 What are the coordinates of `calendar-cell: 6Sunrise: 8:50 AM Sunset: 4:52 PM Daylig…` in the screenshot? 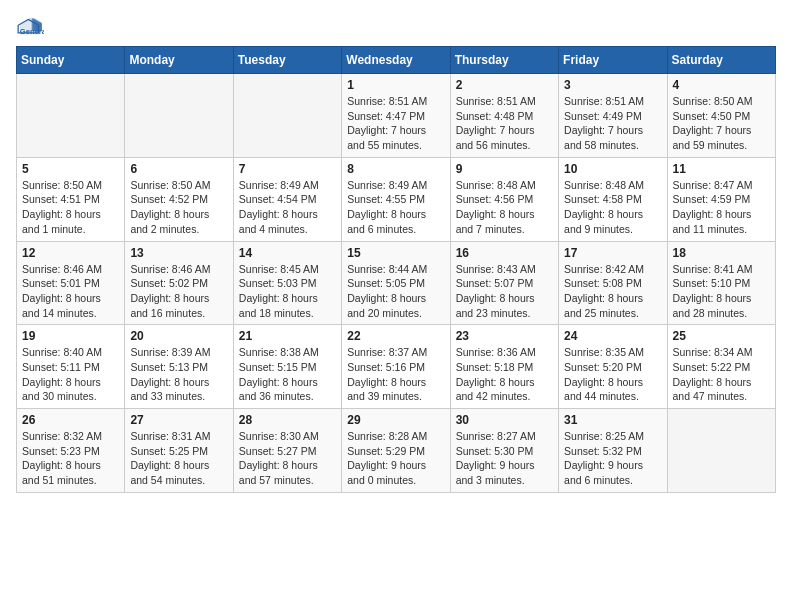 It's located at (179, 199).